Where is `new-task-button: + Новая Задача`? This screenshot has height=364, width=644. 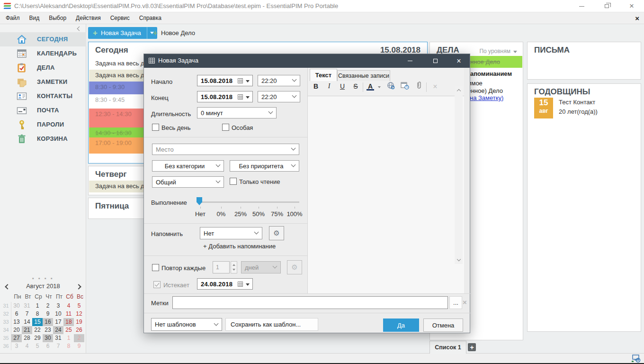 new-task-button: + Новая Задача is located at coordinates (123, 33).